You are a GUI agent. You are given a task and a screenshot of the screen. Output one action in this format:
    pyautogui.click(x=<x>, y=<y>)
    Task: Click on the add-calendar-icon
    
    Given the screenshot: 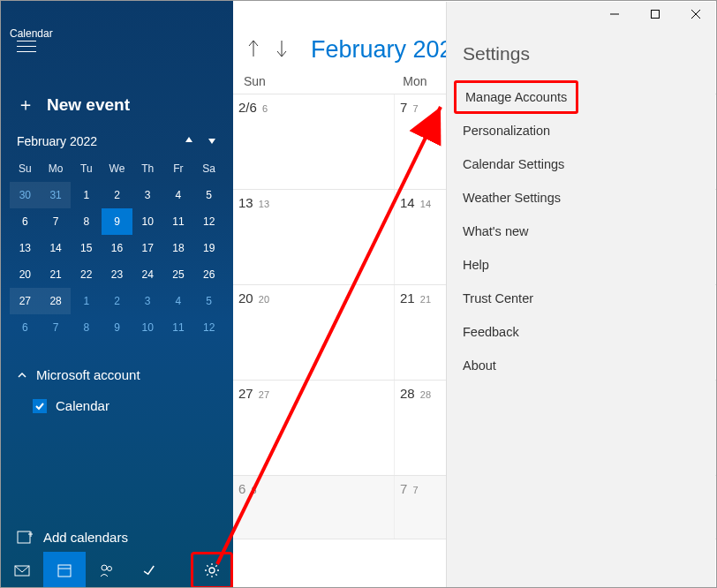 What is the action you would take?
    pyautogui.click(x=25, y=537)
    